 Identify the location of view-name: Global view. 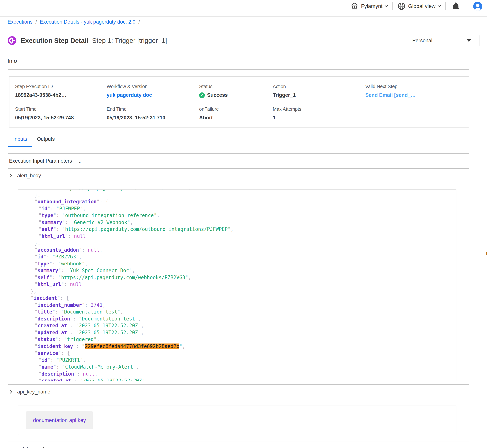
(422, 6).